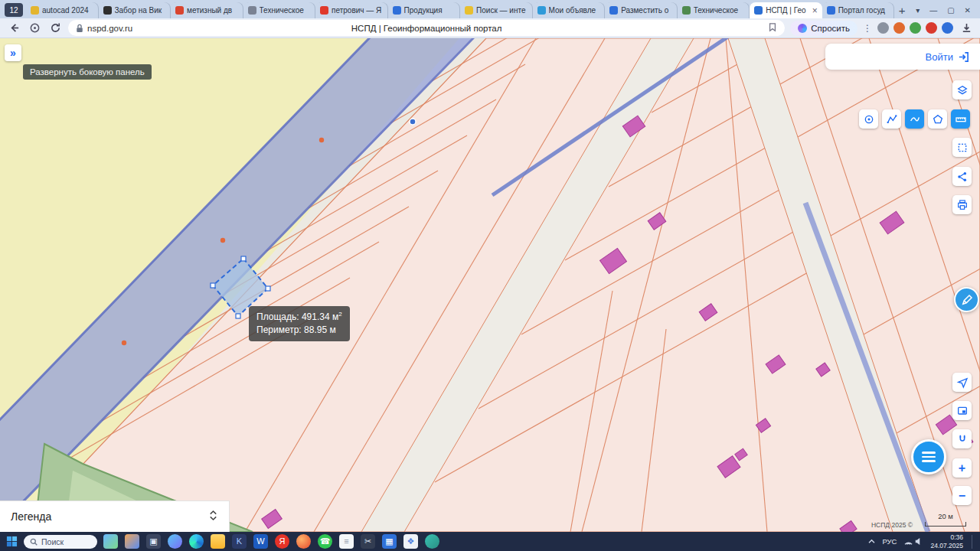  What do you see at coordinates (570, 11) in the screenshot?
I see `browser-tab: Мои объявле` at bounding box center [570, 11].